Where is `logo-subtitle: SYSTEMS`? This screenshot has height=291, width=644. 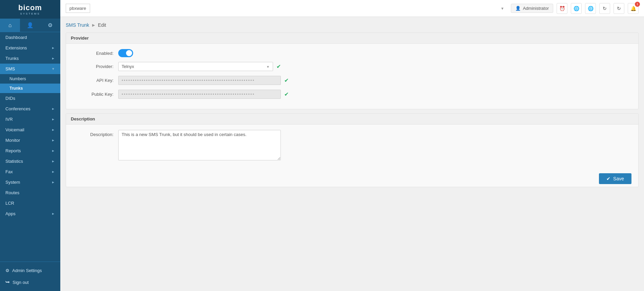 logo-subtitle: SYSTEMS is located at coordinates (30, 14).